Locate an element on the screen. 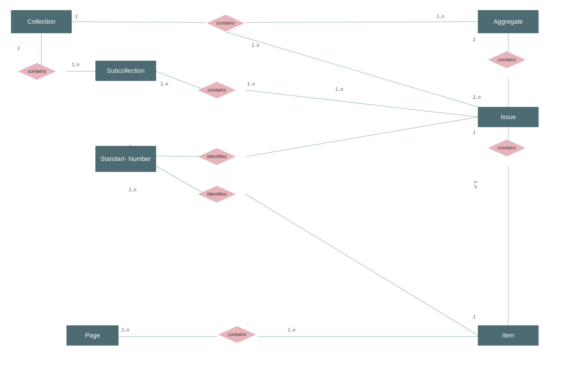 The image size is (588, 371). mult-16: 1..n is located at coordinates (125, 330).